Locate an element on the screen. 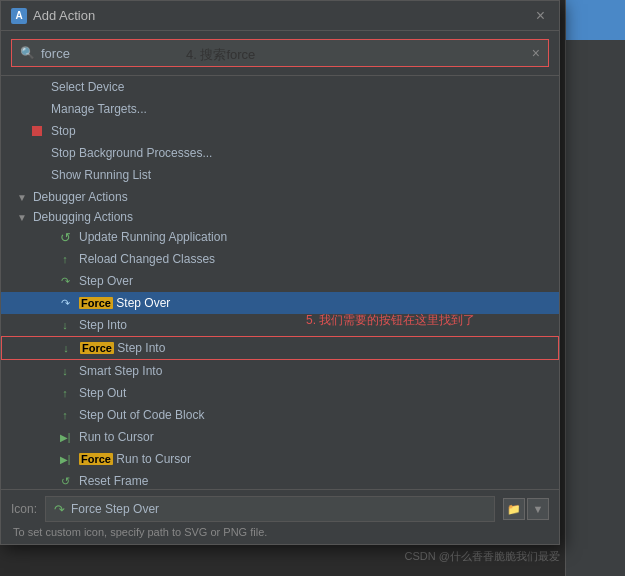 The image size is (625, 576). item-label: Force Run to Cursor is located at coordinates (135, 459).